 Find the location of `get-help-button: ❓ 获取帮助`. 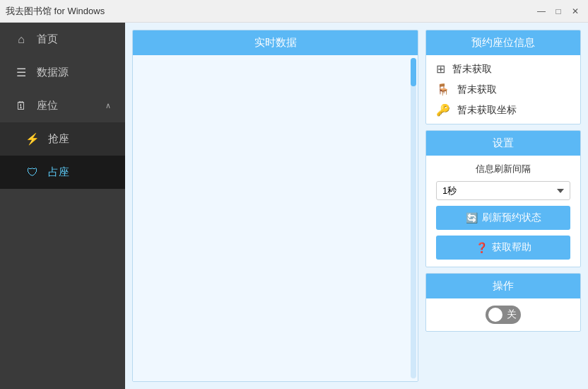

get-help-button: ❓ 获取帮助 is located at coordinates (503, 248).